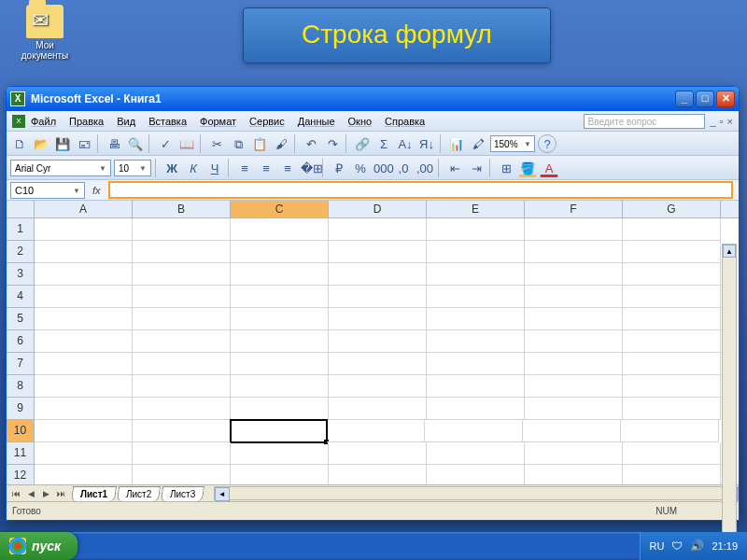 The width and height of the screenshot is (747, 560). I want to click on clock: 21:19, so click(725, 546).